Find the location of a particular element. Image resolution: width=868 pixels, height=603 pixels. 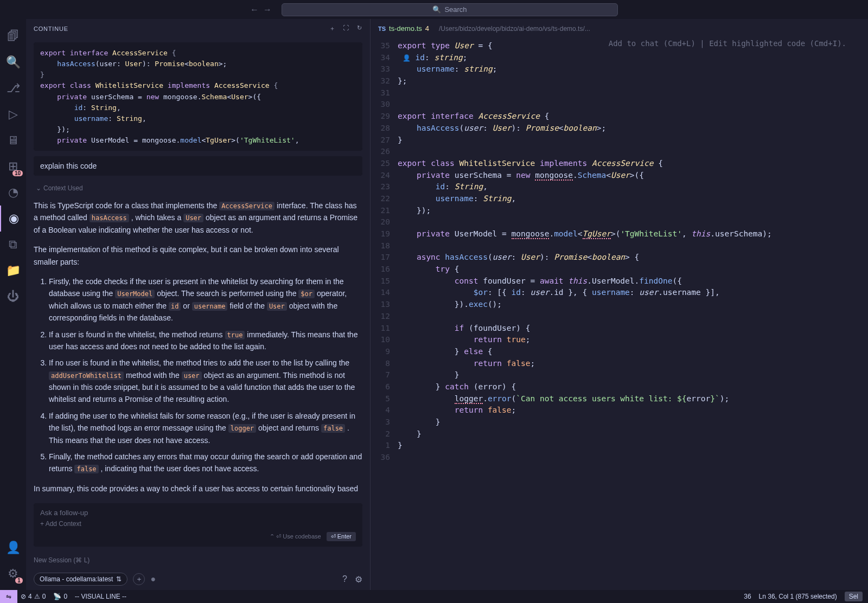

tab-modified-count: 4 is located at coordinates (427, 28).